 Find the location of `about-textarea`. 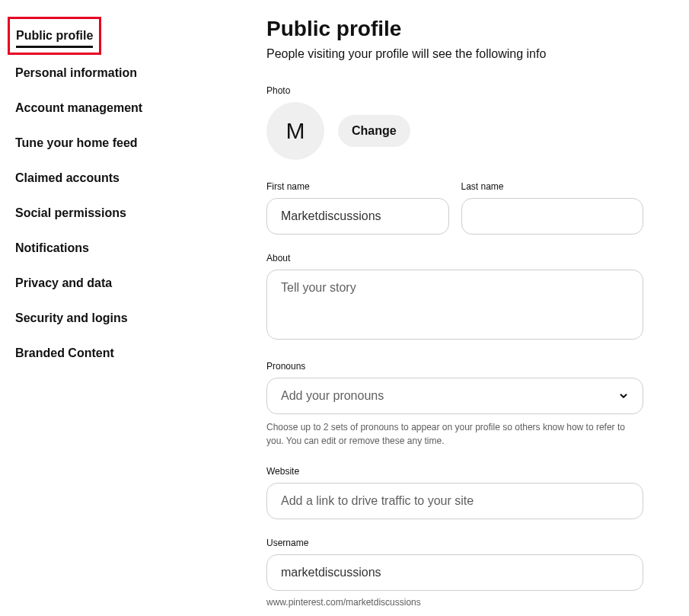

about-textarea is located at coordinates (455, 305).